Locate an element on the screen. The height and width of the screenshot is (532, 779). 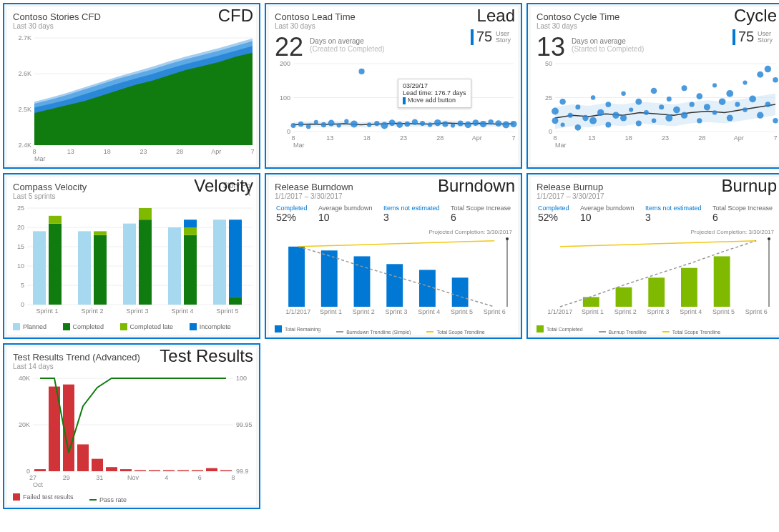
tests-card: Test Results Test Results Trend (Advance… is located at coordinates (132, 426).